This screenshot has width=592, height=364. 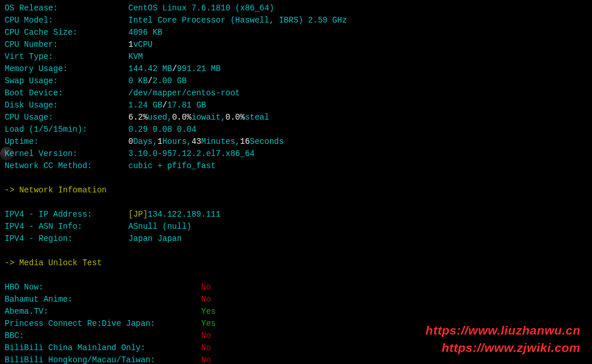 I want to click on row-disk: Disk Usage: 1.24 GB / 17.81 GB, so click(x=296, y=105).